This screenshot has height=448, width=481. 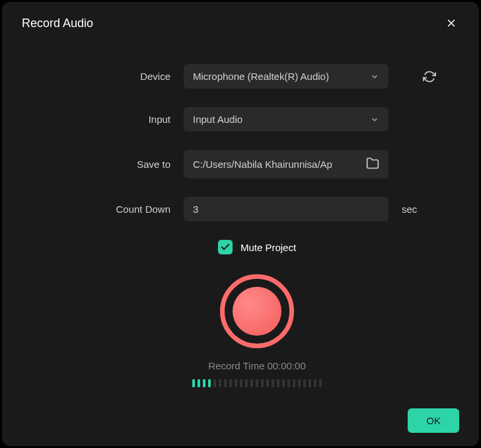 What do you see at coordinates (257, 311) in the screenshot?
I see `record-button` at bounding box center [257, 311].